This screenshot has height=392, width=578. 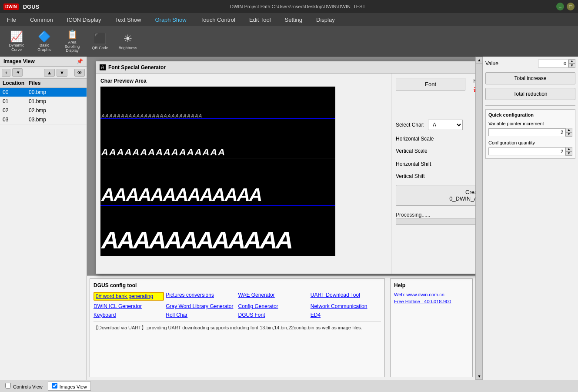 I want to click on cq-up: ▲, so click(x=569, y=149).